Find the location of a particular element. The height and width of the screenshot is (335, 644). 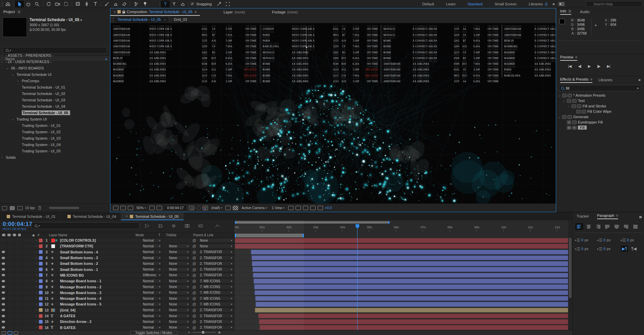

footage-viewer-tab: Footage (none) is located at coordinates (285, 12).